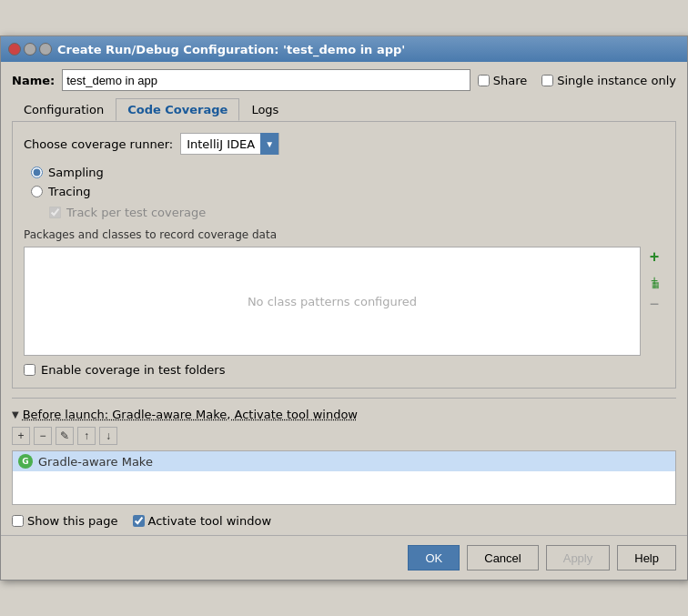 Image resolution: width=688 pixels, height=616 pixels. Describe the element at coordinates (654, 280) in the screenshot. I see `add-table-icon: +▦` at that location.